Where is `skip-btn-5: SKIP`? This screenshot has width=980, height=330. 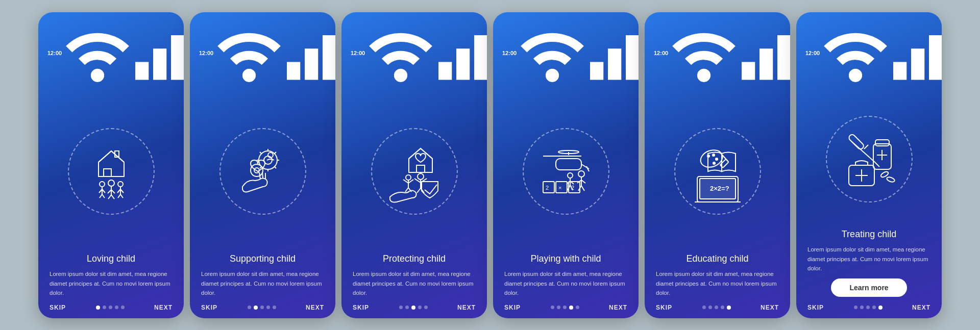
skip-btn-5: SKIP is located at coordinates (664, 308).